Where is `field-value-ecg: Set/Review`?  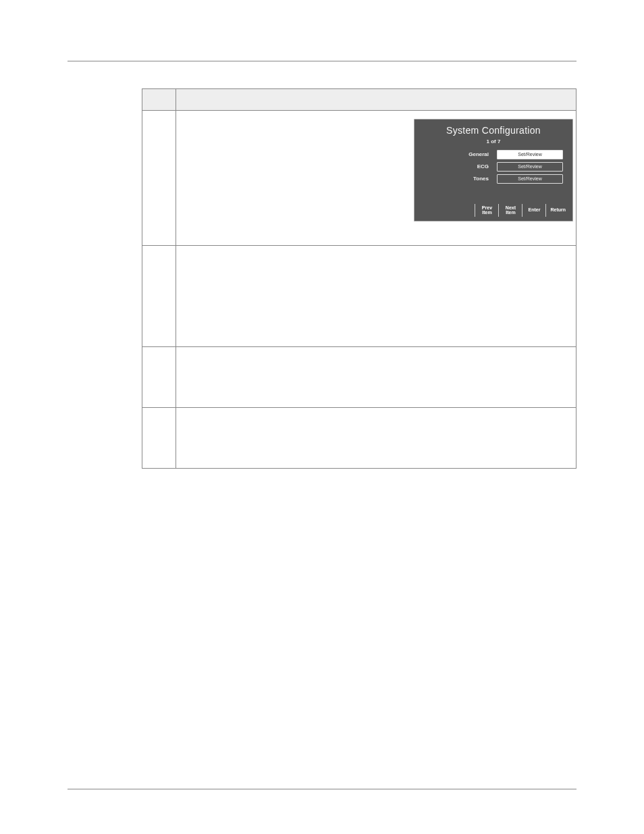
field-value-ecg: Set/Review is located at coordinates (530, 167).